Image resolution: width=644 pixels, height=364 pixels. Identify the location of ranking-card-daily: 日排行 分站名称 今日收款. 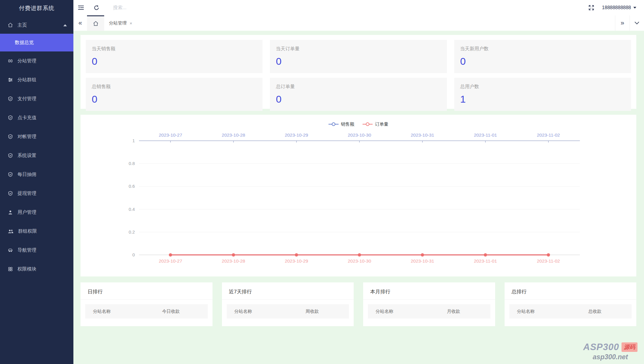
(146, 304).